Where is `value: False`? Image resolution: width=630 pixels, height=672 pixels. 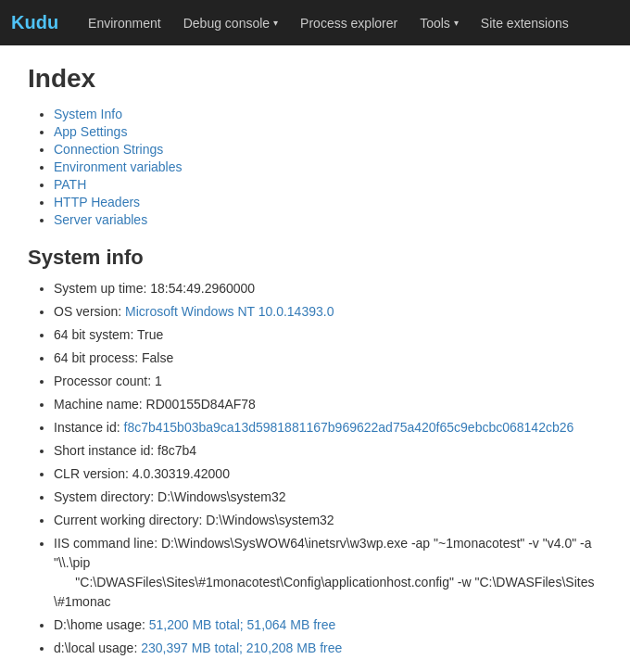
value: False is located at coordinates (158, 358).